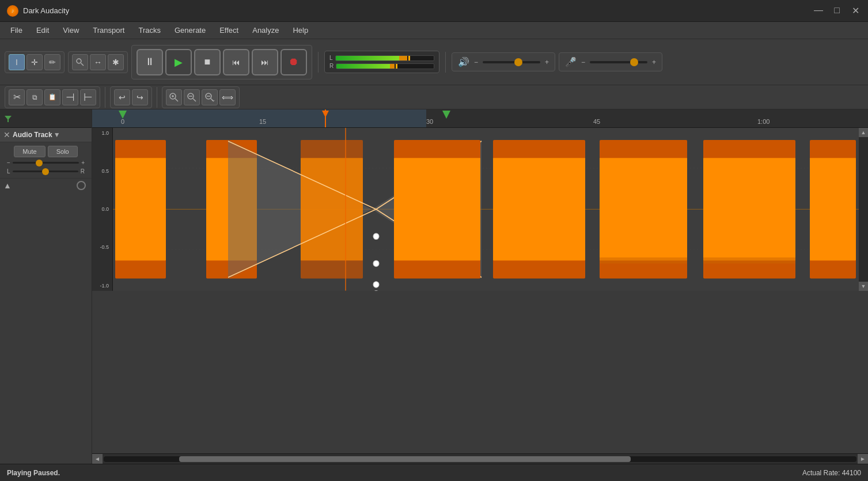  Describe the element at coordinates (863, 459) in the screenshot. I see `scroll-right-button: ►` at that location.